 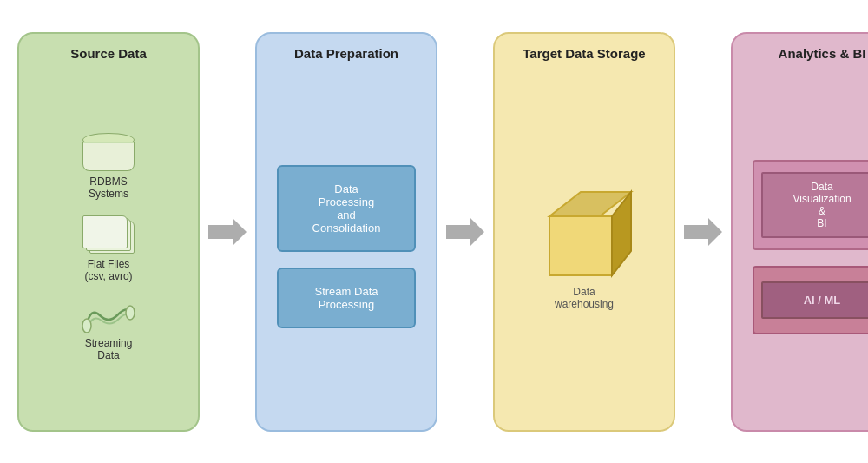 What do you see at coordinates (108, 54) in the screenshot?
I see `source-data-title: Source Data` at bounding box center [108, 54].